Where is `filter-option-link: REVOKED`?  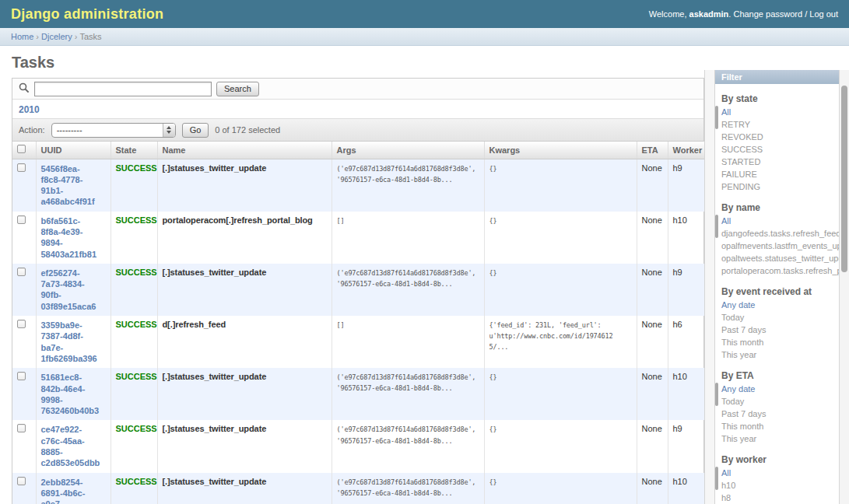 filter-option-link: REVOKED is located at coordinates (742, 137).